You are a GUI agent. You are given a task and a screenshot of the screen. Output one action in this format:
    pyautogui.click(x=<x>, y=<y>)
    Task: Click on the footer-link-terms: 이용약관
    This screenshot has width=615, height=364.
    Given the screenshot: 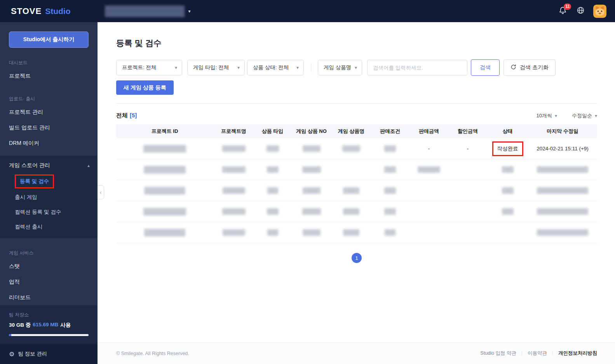 What is the action you would take?
    pyautogui.click(x=537, y=354)
    